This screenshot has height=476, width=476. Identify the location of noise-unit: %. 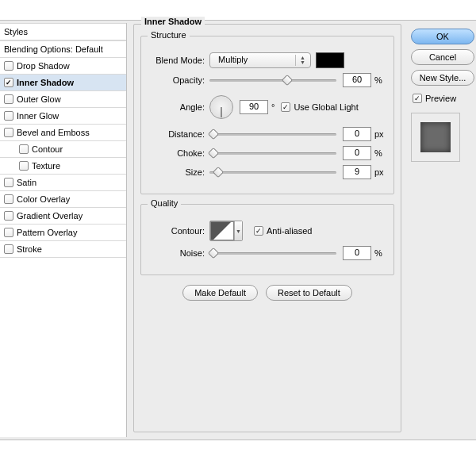
(378, 253).